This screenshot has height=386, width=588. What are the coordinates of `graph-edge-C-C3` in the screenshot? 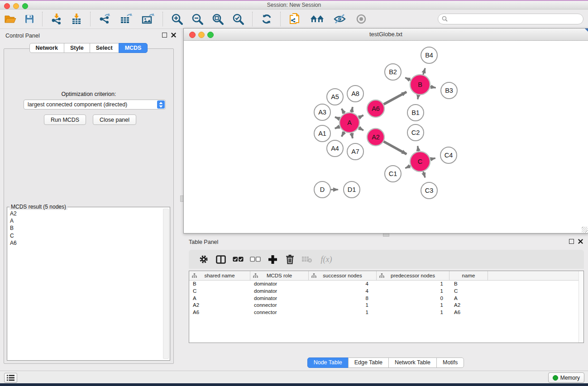 It's located at (424, 175).